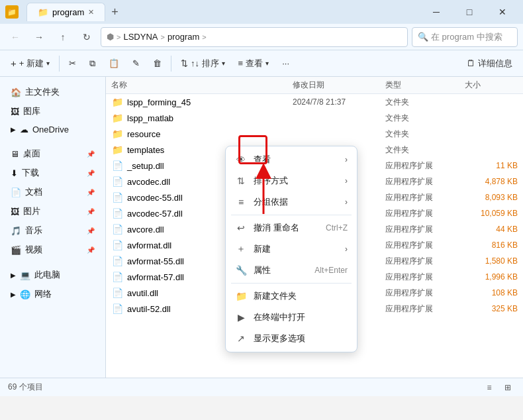 The width and height of the screenshot is (523, 420). Describe the element at coordinates (314, 118) in the screenshot. I see `file-row: 📁 lspp_matlab 文件夹` at that location.